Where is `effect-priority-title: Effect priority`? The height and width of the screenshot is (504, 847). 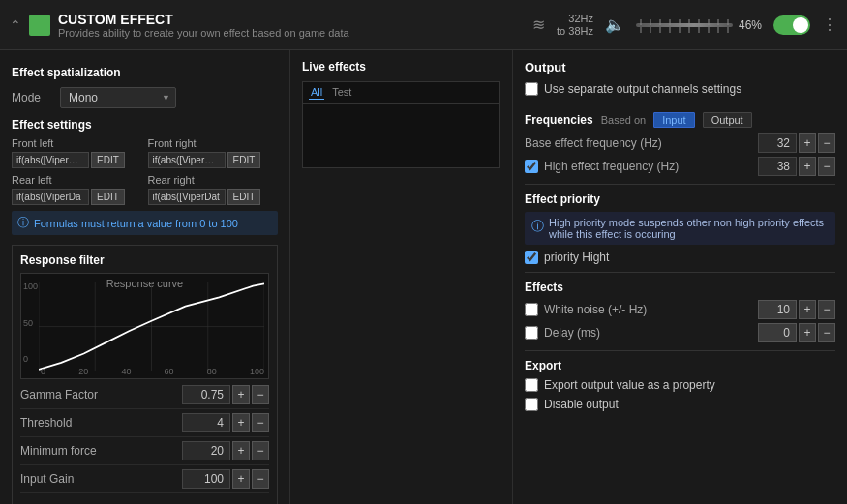 effect-priority-title: Effect priority is located at coordinates (680, 199).